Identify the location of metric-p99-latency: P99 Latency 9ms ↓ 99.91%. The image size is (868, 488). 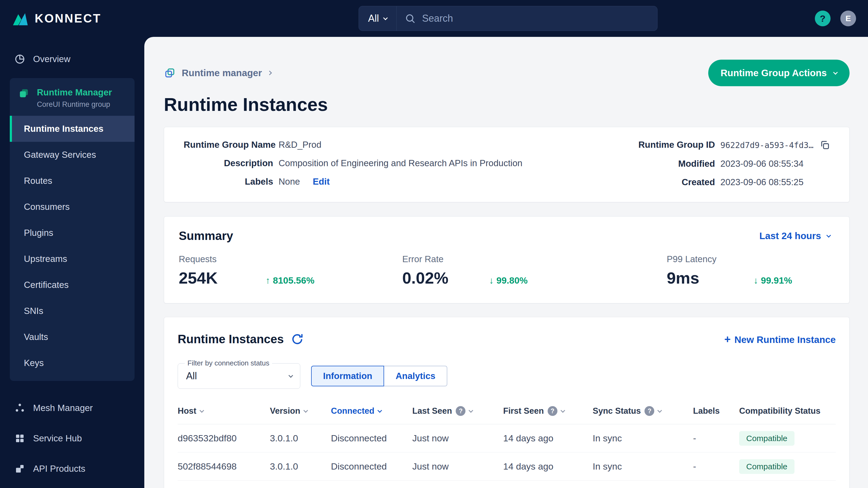
(749, 271).